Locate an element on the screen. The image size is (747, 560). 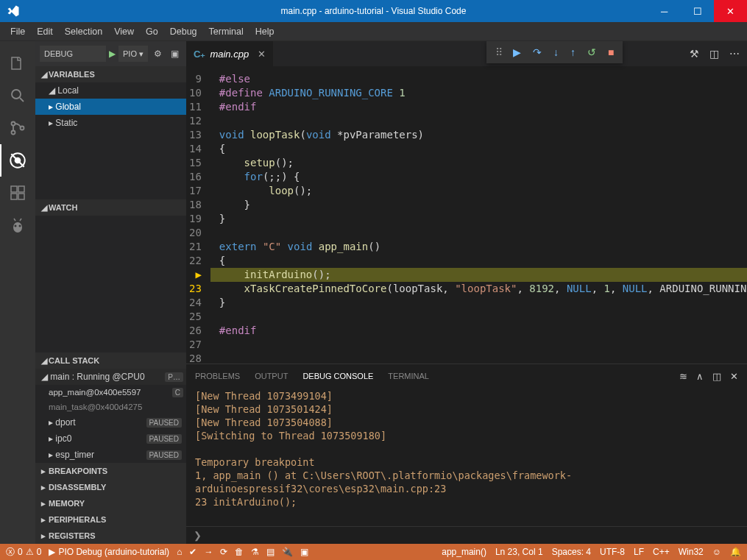
peripherals-section-header: ▸PERIPHERALS is located at coordinates (110, 520).